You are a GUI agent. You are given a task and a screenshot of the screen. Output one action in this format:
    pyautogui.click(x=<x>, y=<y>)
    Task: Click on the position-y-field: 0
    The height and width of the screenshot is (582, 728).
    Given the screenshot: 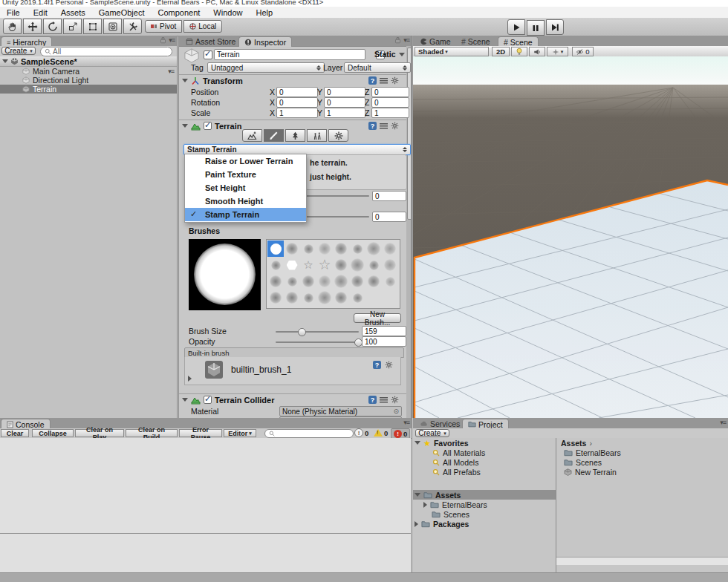 What is the action you would take?
    pyautogui.click(x=345, y=92)
    